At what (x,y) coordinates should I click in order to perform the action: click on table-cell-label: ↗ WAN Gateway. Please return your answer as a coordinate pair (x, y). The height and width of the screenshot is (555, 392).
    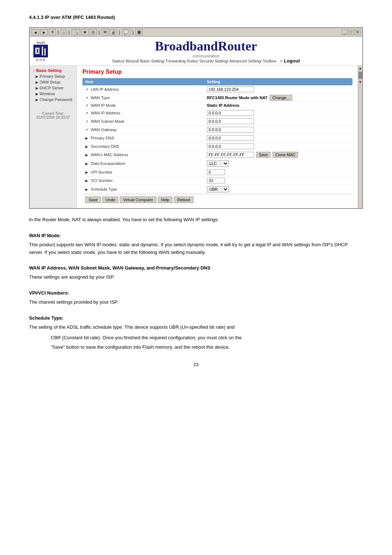
    Looking at the image, I should click on (143, 130).